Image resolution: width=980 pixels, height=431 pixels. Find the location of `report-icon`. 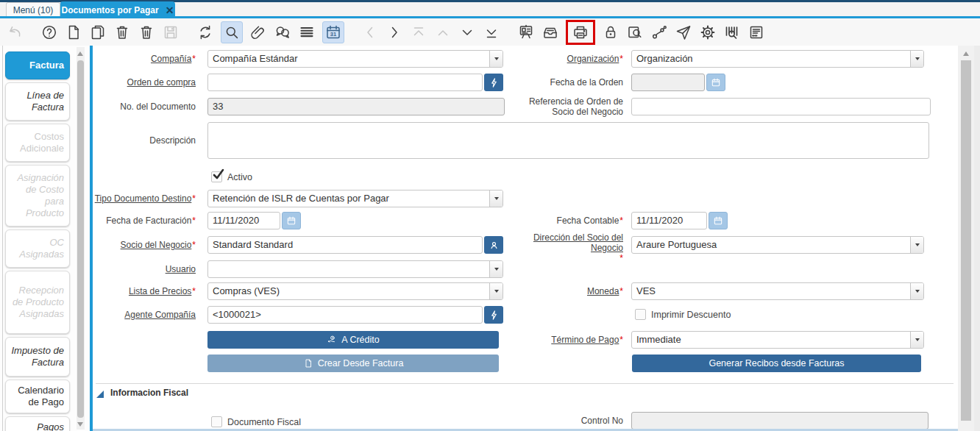

report-icon is located at coordinates (526, 32).